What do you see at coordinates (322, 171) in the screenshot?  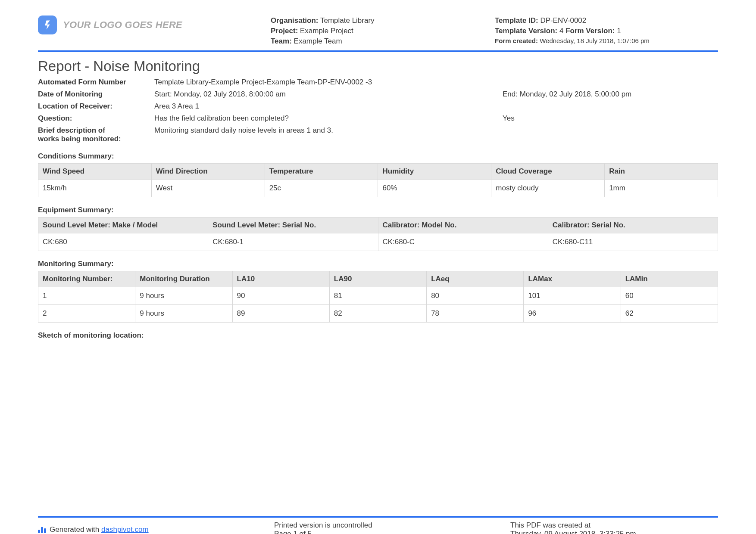 I see `table-header: Temperature` at bounding box center [322, 171].